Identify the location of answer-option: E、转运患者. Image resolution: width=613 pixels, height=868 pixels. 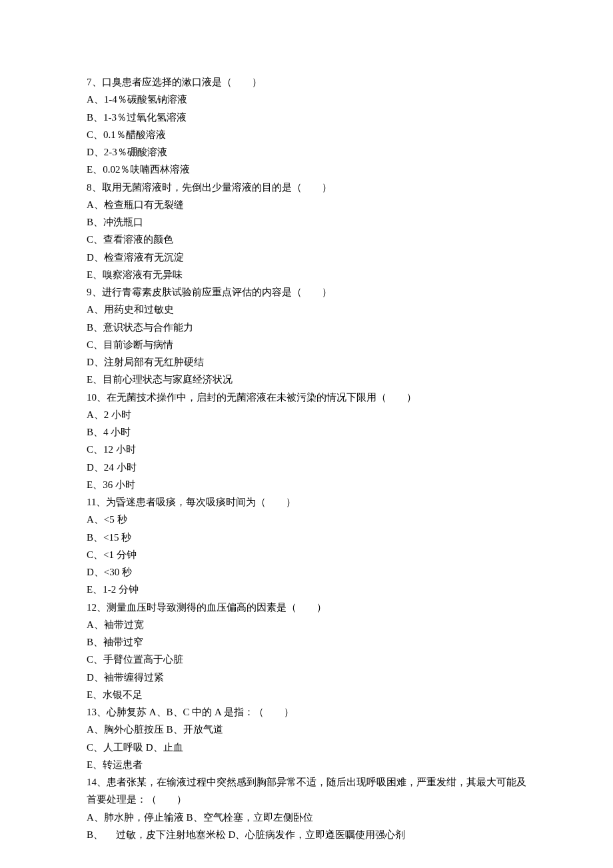
(306, 765).